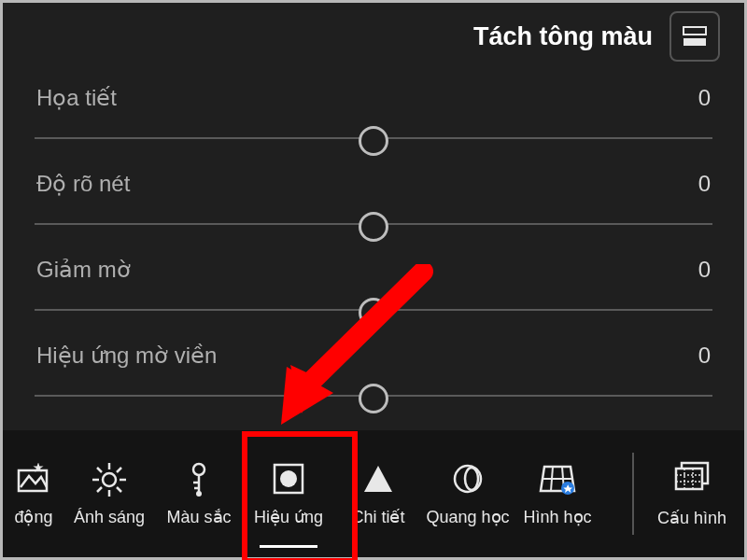  Describe the element at coordinates (289, 517) in the screenshot. I see `toolbar-label: Hiệu ứng` at that location.